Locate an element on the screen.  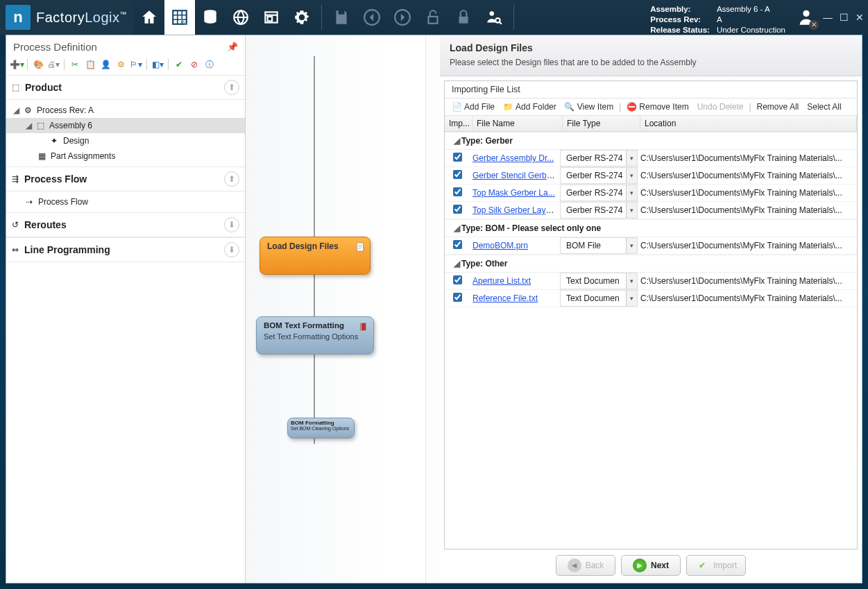
section-line-programming: ⇔Line Programming ⬇ is located at coordinates (126, 250).